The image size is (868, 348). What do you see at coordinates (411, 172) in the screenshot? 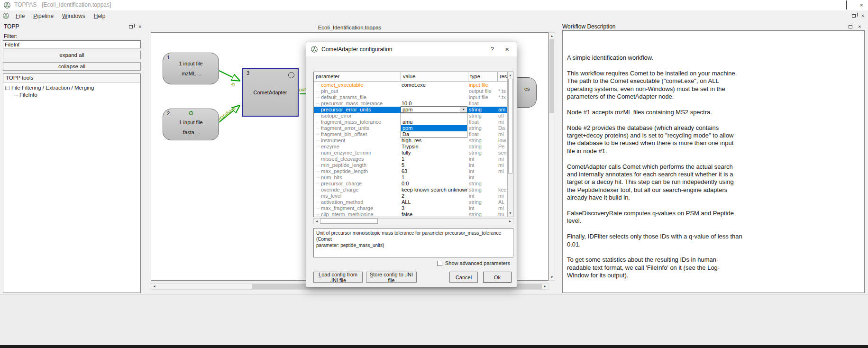
I see `param-row-max_peptide_length: max_peptide_length63intmi` at bounding box center [411, 172].